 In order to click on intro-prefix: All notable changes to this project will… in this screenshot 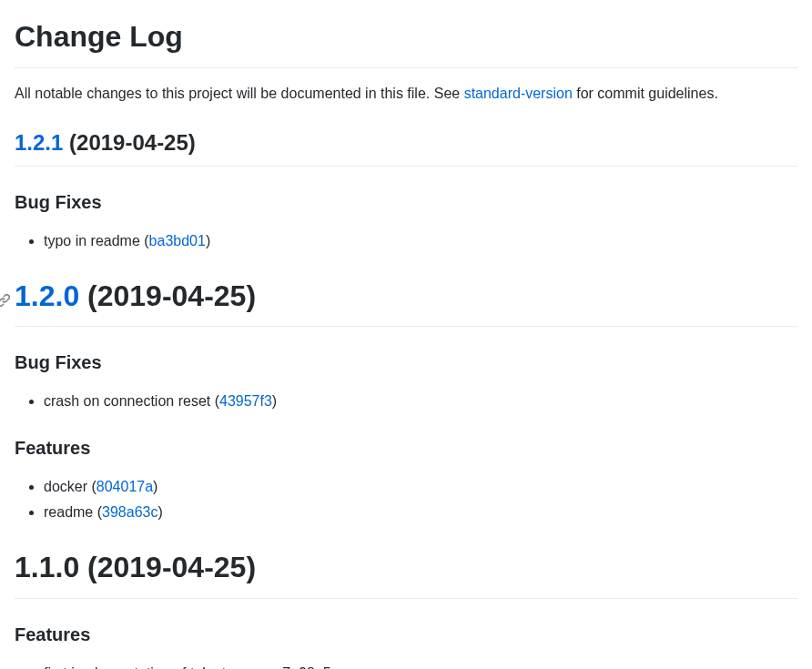, I will do `click(239, 93)`.